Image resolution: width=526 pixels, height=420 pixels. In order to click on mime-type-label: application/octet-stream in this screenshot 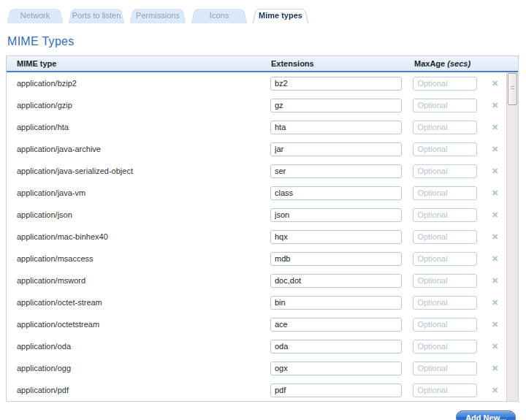, I will do `click(60, 302)`.